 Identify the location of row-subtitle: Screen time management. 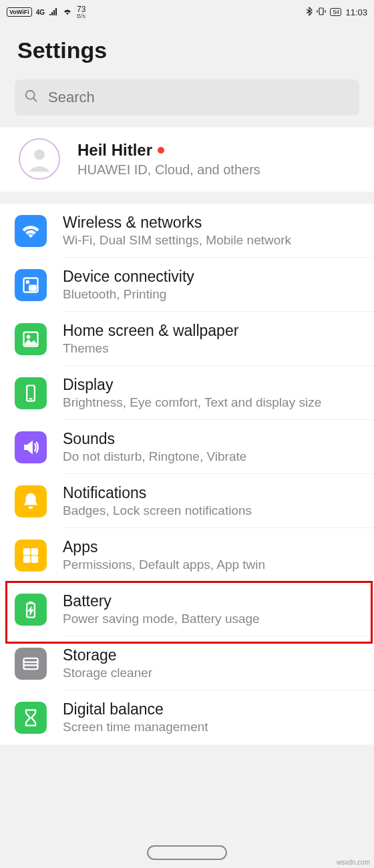
(136, 727).